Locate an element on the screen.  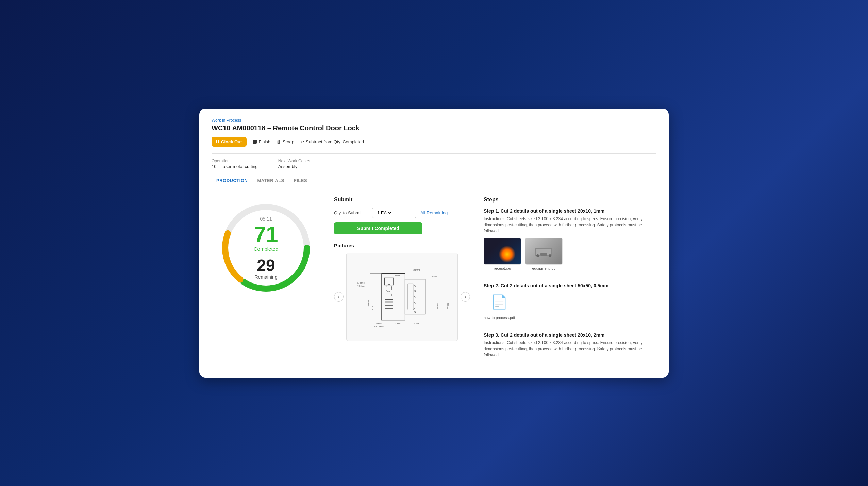
qty-row: Qty. to Submit 1 EA 2 EA 5 EA All Remain… is located at coordinates (402, 213).